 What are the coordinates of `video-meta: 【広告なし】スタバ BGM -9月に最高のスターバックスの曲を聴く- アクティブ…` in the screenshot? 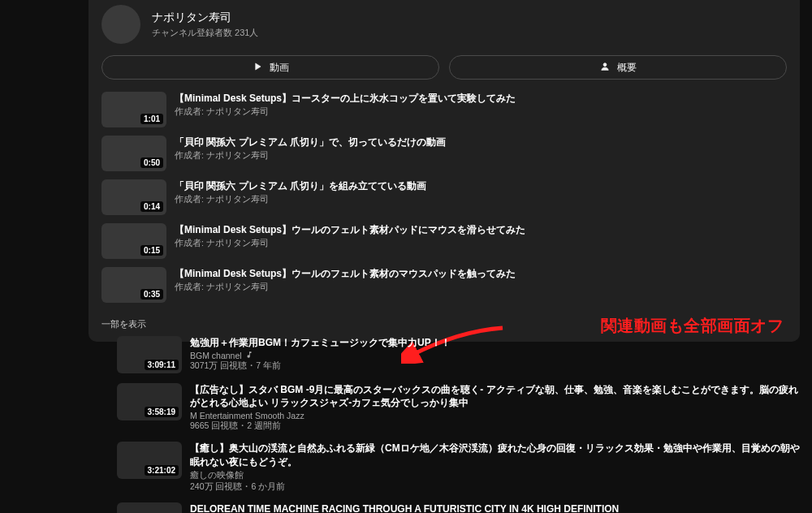 It's located at (495, 407).